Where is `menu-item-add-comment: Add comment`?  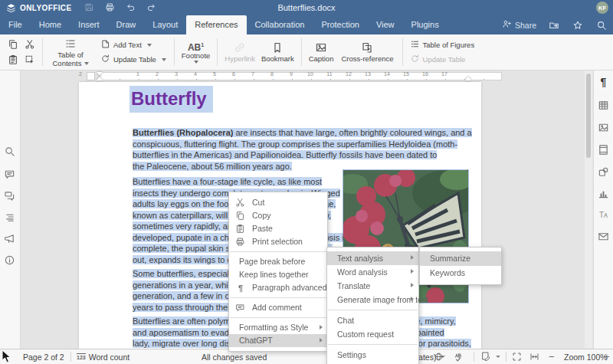 menu-item-add-comment: Add comment is located at coordinates (278, 308).